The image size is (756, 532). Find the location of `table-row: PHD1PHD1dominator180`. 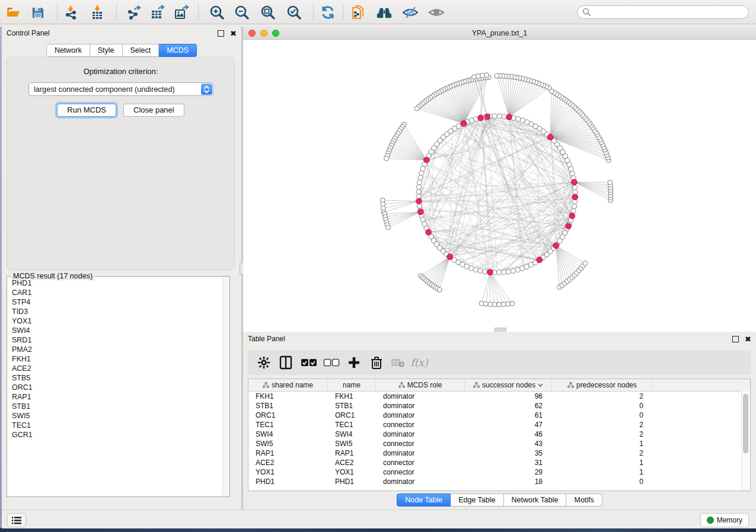

table-row: PHD1PHD1dominator180 is located at coordinates (499, 482).